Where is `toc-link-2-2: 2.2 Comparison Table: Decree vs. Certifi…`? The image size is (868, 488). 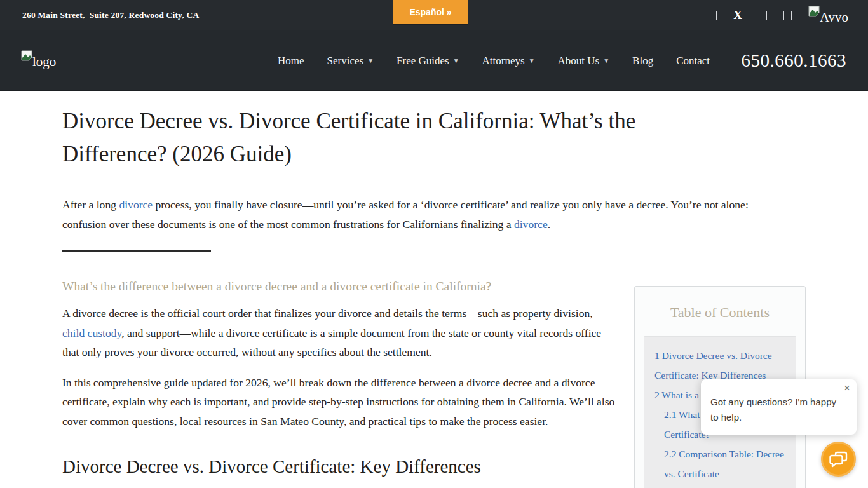
toc-link-2-2: 2.2 Comparison Table: Decree vs. Certifi… is located at coordinates (720, 464).